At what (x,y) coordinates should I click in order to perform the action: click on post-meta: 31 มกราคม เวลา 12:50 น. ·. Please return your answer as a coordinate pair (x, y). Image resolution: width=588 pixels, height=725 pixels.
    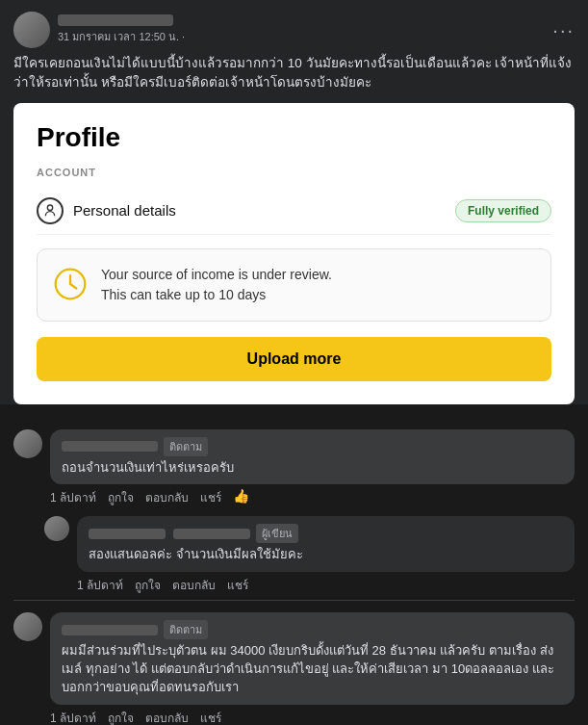
    Looking at the image, I should click on (121, 30).